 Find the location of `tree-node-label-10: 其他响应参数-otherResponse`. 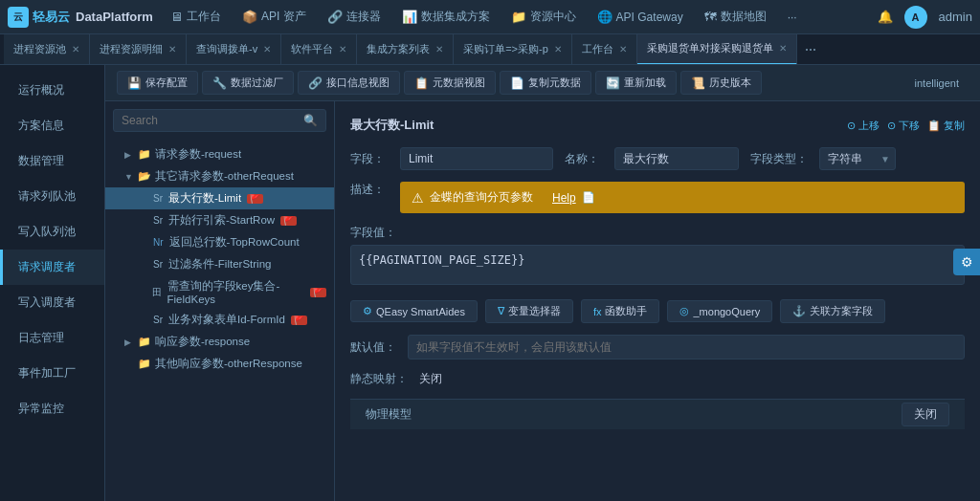

tree-node-label-10: 其他响应参数-otherResponse is located at coordinates (229, 363).